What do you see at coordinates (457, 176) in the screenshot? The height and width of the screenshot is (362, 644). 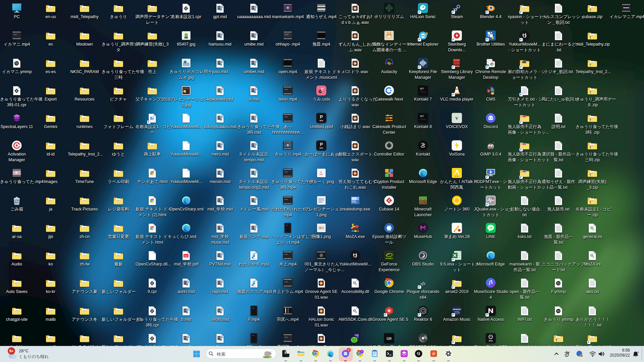 I see `svg-text: AITalk` at bounding box center [457, 176].